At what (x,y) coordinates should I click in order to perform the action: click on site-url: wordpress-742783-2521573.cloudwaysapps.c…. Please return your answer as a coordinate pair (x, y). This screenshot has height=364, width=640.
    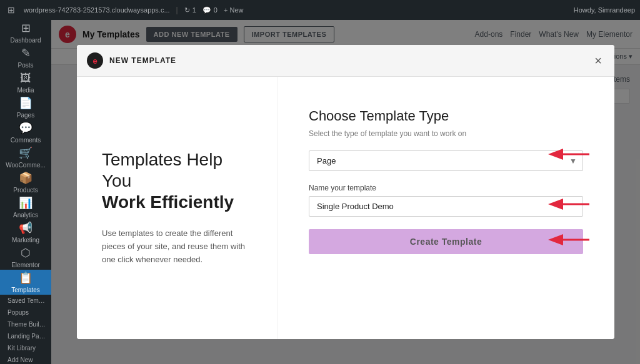
    Looking at the image, I should click on (97, 10).